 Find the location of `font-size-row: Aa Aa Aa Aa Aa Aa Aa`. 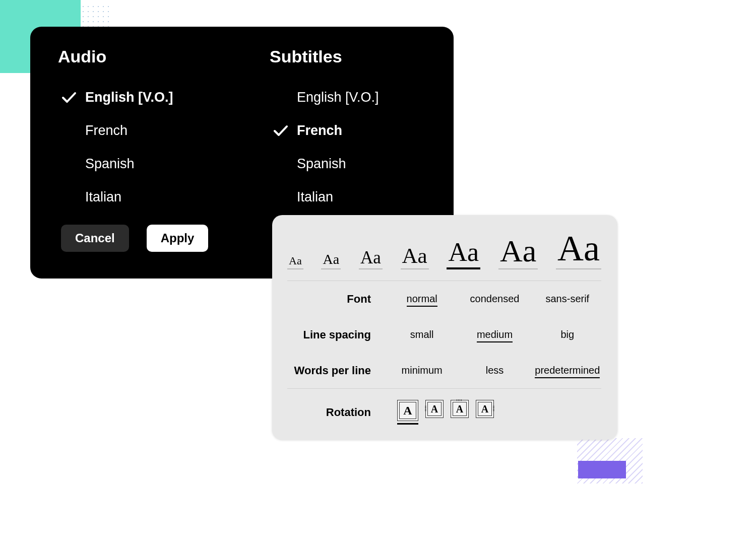

font-size-row: Aa Aa Aa Aa Aa Aa Aa is located at coordinates (445, 256).